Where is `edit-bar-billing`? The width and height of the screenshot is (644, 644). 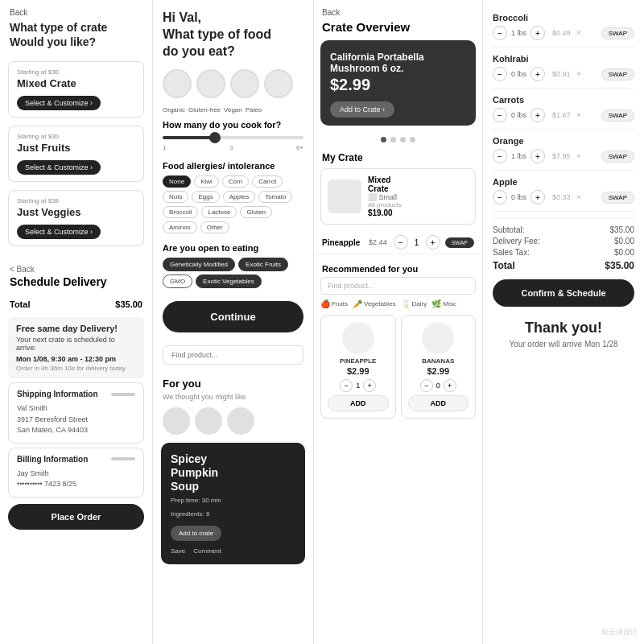 edit-bar-billing is located at coordinates (123, 459).